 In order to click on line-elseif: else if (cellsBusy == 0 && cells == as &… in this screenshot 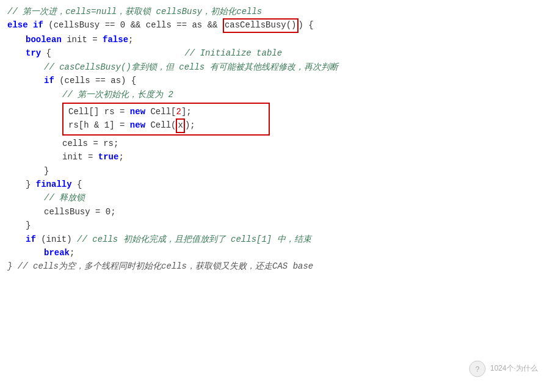, I will do `click(275, 26)`.